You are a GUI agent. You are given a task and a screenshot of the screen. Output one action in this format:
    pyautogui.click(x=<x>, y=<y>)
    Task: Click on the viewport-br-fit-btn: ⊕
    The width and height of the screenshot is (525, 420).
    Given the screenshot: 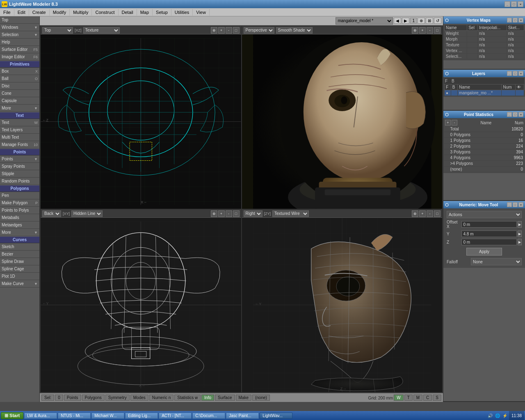 What is the action you would take?
    pyautogui.click(x=415, y=214)
    